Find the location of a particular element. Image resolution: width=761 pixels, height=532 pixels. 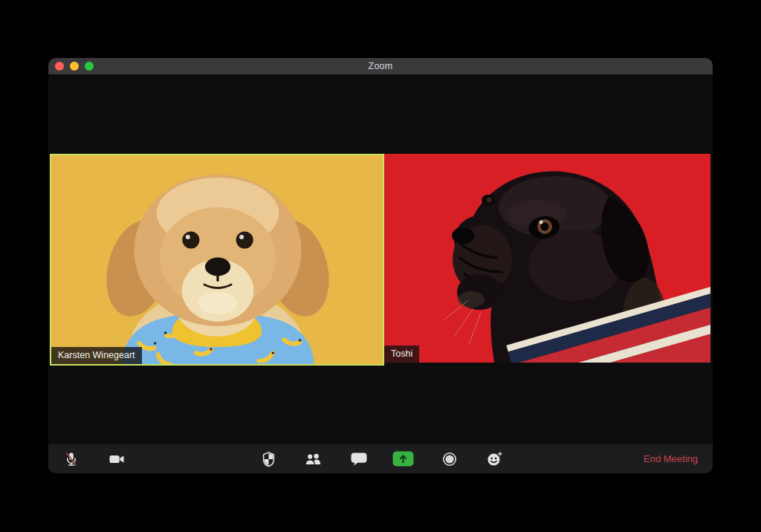

end-meeting-button: End Meeting is located at coordinates (670, 459).